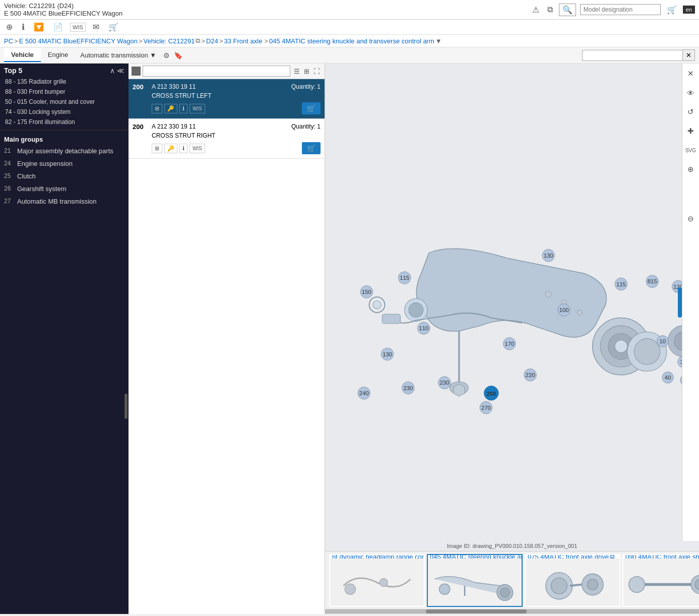 The image size is (699, 616). What do you see at coordinates (680, 302) in the screenshot?
I see `scroll-indicator` at bounding box center [680, 302].